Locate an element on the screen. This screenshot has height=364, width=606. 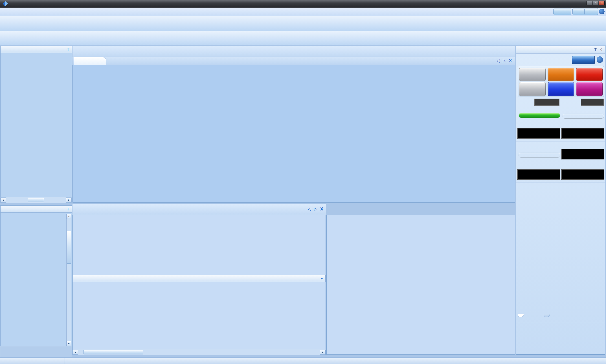
live-tree-vscrollbar: ▲ ▼ is located at coordinates (69, 280).